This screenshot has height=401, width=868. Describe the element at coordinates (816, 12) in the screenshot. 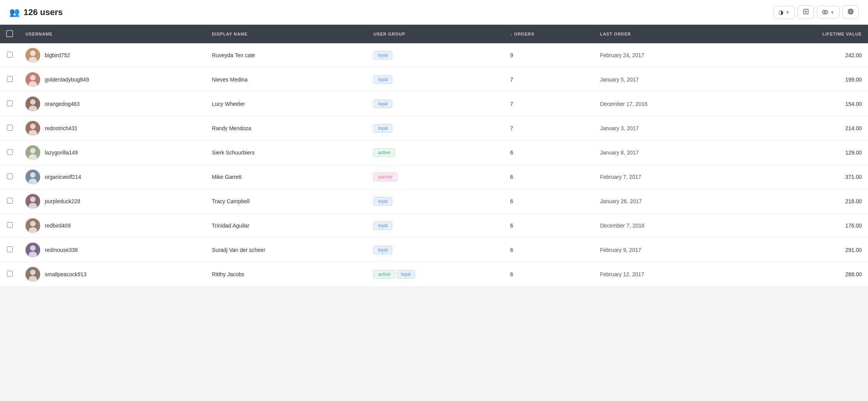

I see `header-actions: ◑ ▼ ▼` at that location.